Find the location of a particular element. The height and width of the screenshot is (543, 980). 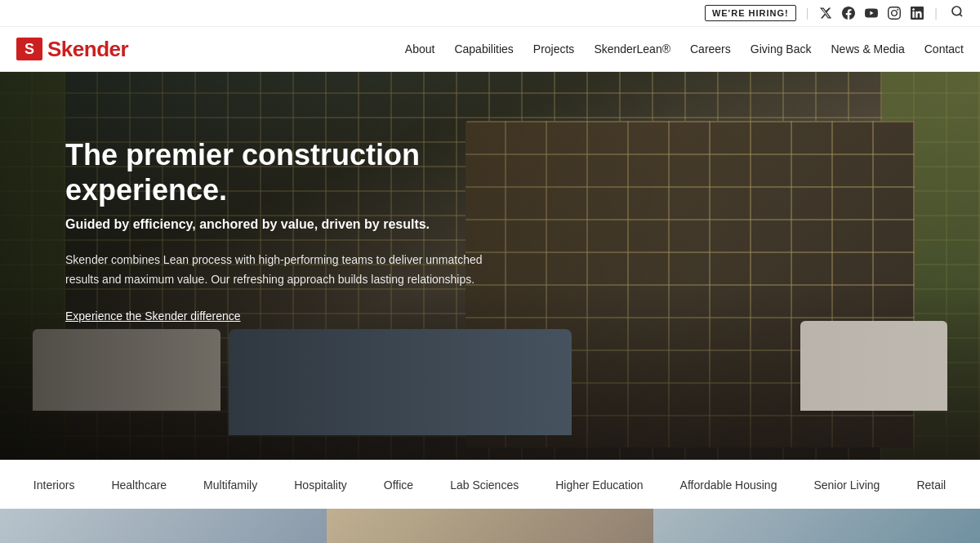

cat-office: Office is located at coordinates (399, 485).